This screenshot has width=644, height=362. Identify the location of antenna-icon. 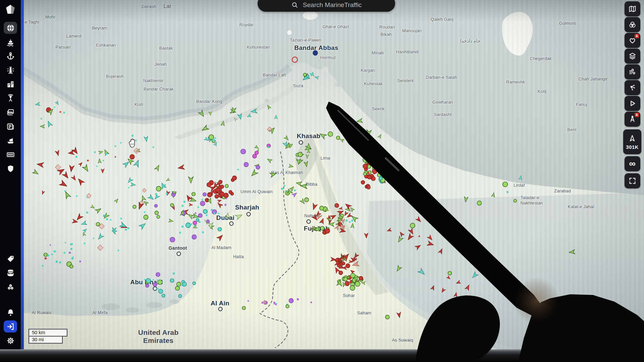
(11, 99).